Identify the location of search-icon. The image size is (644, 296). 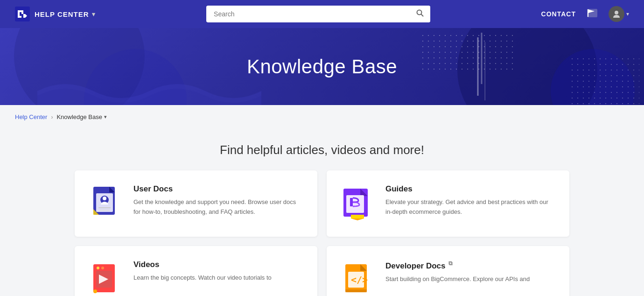
(420, 13).